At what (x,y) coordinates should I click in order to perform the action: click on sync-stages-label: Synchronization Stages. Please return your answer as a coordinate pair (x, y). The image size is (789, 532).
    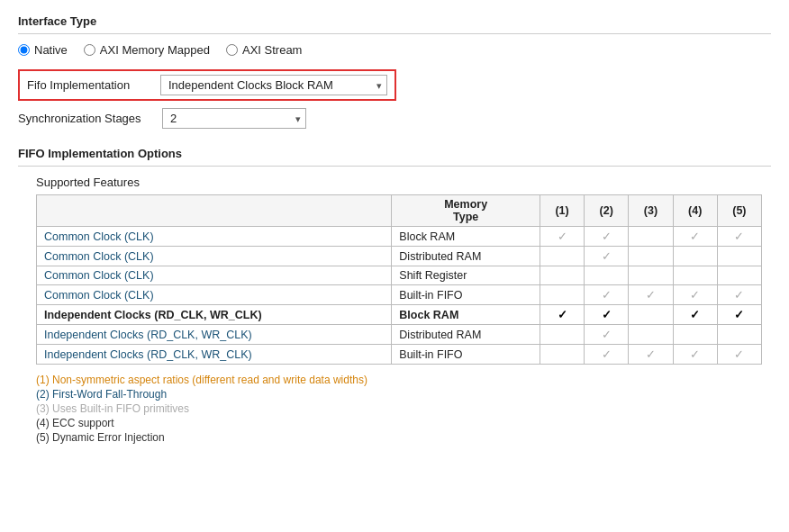
    Looking at the image, I should click on (90, 119).